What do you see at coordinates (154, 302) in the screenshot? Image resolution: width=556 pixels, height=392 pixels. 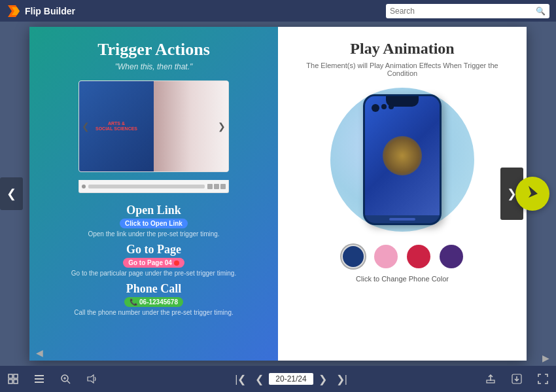 I see `action3-badge: 📞 06-12345678` at bounding box center [154, 302].